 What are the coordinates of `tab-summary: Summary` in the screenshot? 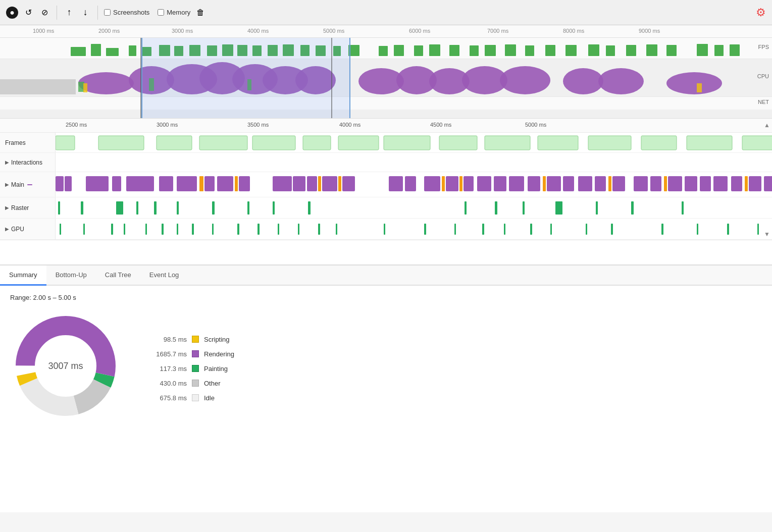 It's located at (23, 276).